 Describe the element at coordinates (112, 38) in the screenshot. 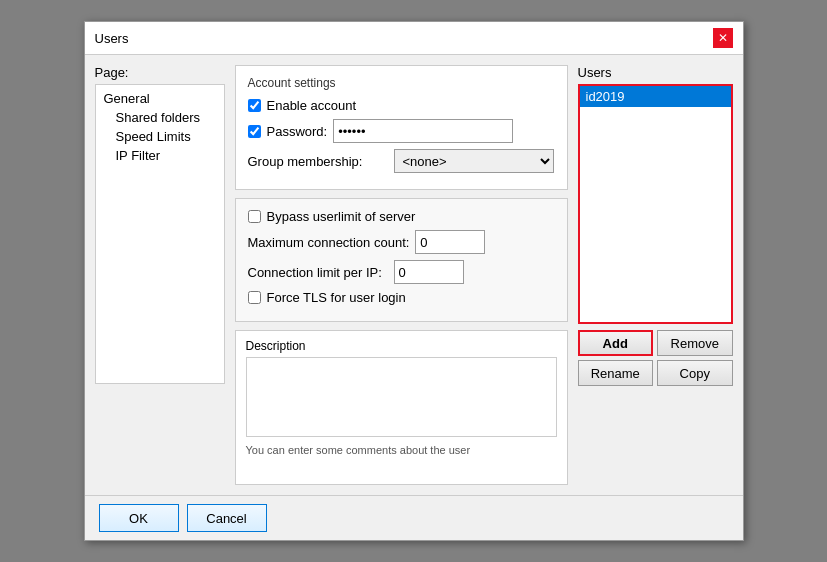

I see `dialog-title: Users` at that location.